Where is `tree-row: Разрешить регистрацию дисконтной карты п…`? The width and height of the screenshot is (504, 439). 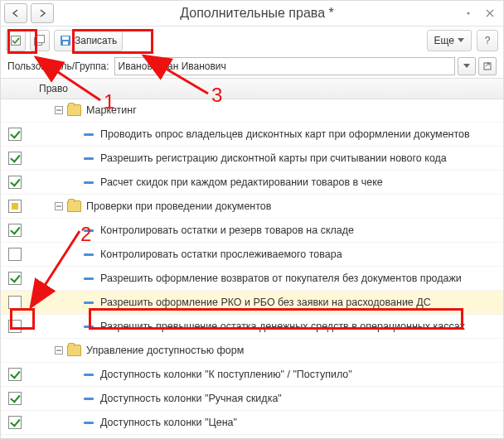
tree-row: Разрешить регистрацию дисконтной карты п… is located at coordinates (252, 159).